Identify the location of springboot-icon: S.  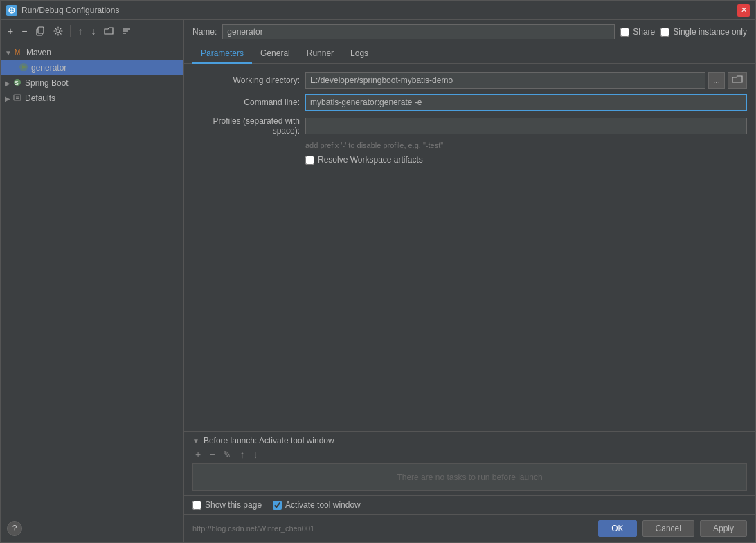
(17, 83).